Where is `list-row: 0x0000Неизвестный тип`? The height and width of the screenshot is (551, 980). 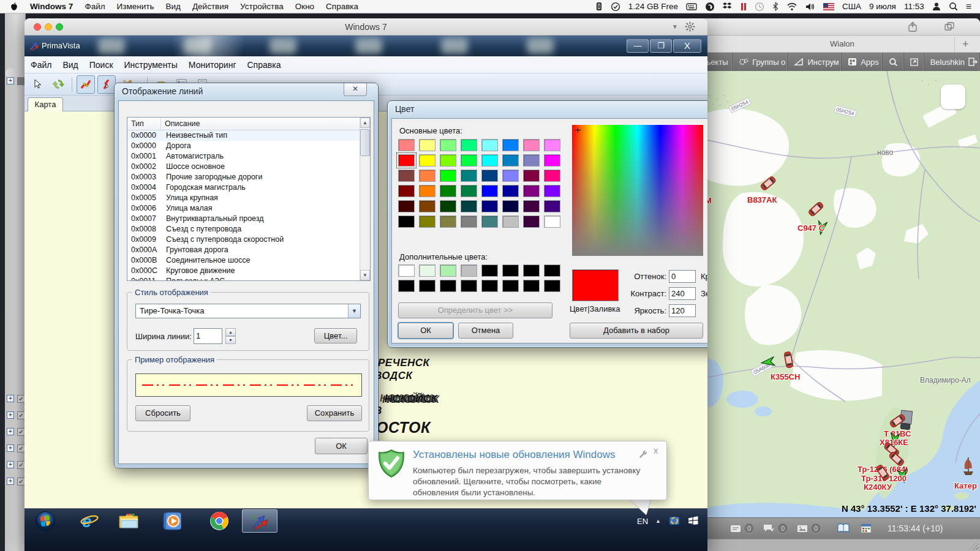 list-row: 0x0000Неизвестный тип is located at coordinates (249, 136).